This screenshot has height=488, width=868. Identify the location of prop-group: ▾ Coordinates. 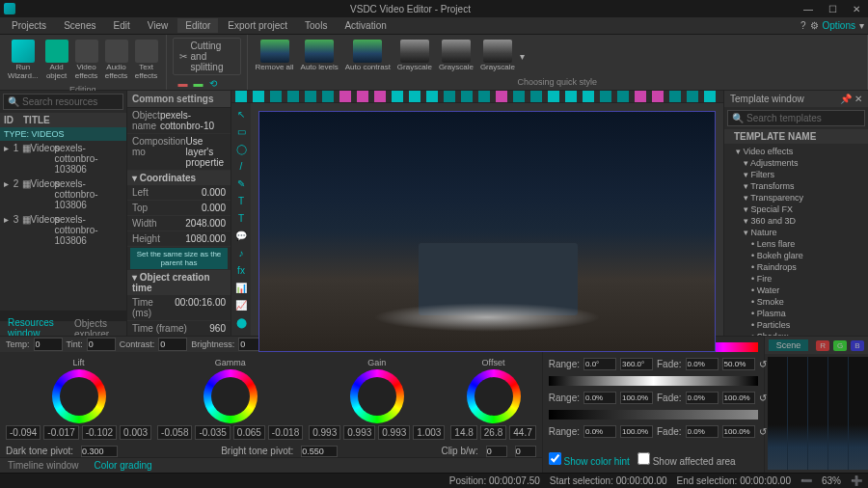
(179, 177).